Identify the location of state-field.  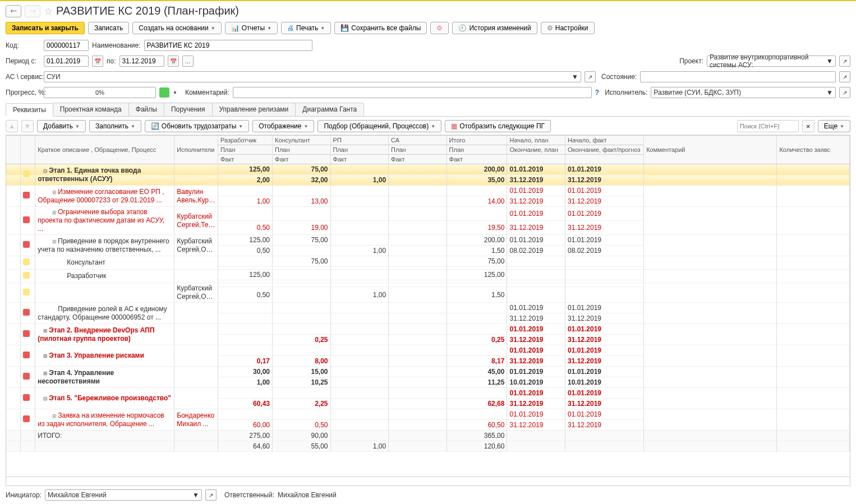
(738, 77).